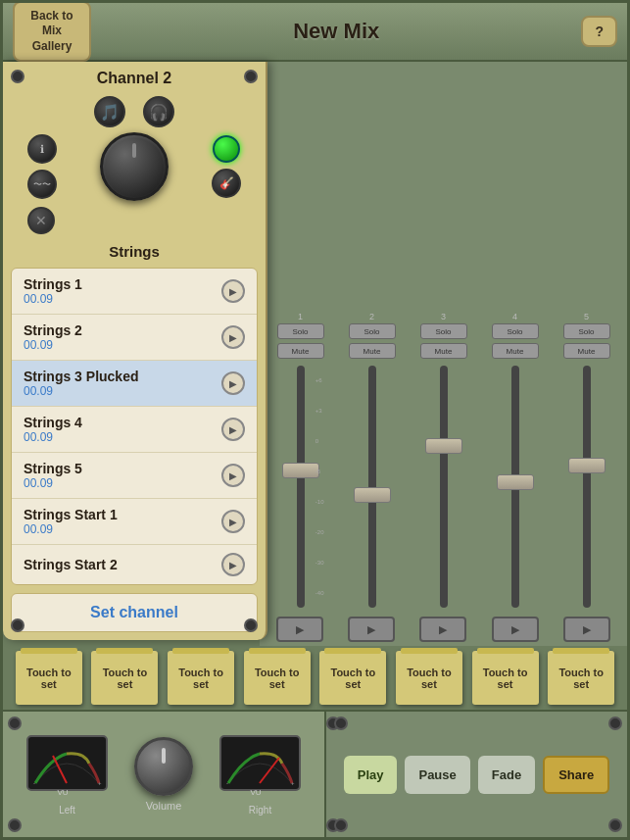 The width and height of the screenshot is (630, 840). Describe the element at coordinates (42, 149) in the screenshot. I see `info-icon: ℹ` at that location.